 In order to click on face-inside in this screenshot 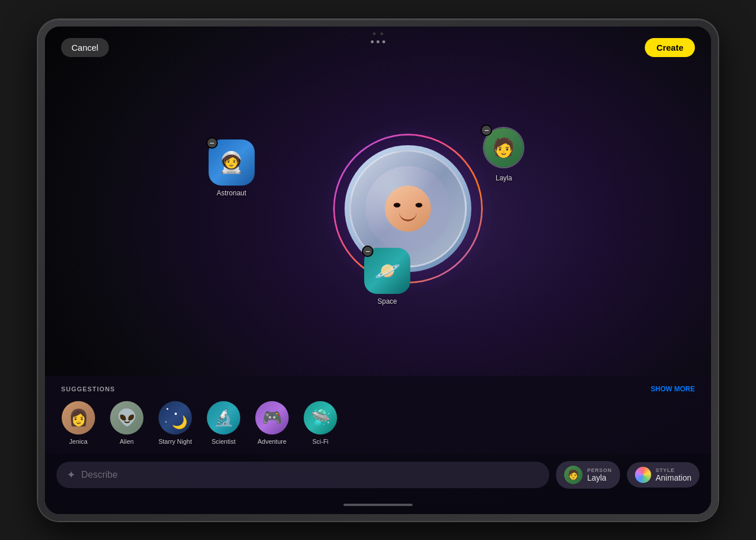, I will do `click(408, 209)`.